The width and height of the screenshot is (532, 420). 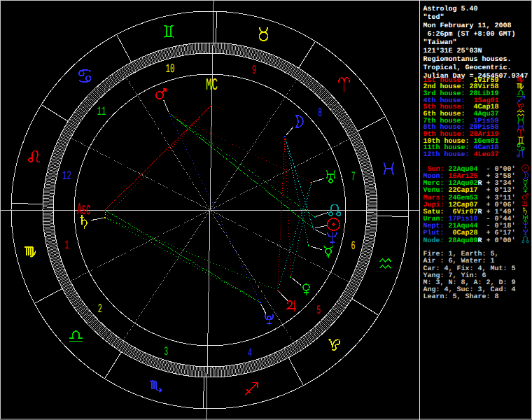 What do you see at coordinates (470, 205) in the screenshot?
I see `svg-text: Jupi:12Cap07+ 0°06'` at bounding box center [470, 205].